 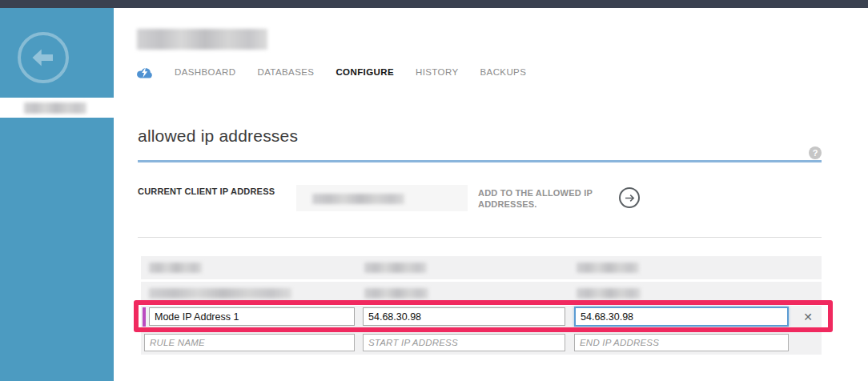 I want to click on redacted-page-title, so click(x=202, y=39).